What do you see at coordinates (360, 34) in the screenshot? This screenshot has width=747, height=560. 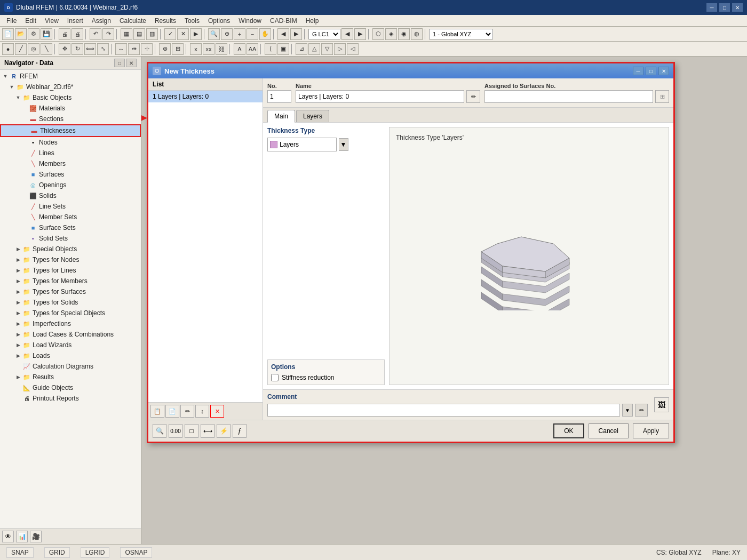 I see `tb-lc-next: ▶` at bounding box center [360, 34].